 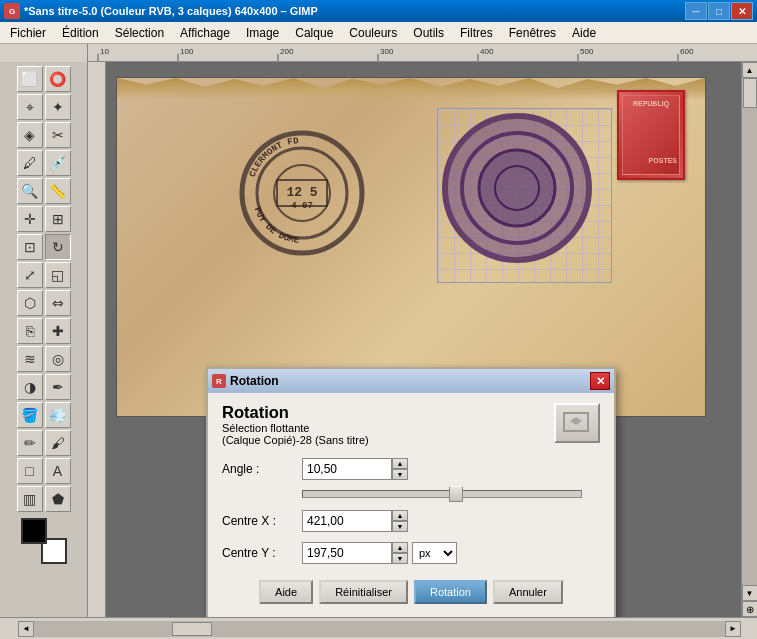 What do you see at coordinates (411, 521) in the screenshot?
I see `center-x-field-row: Centre X : ▲ ▼` at bounding box center [411, 521].